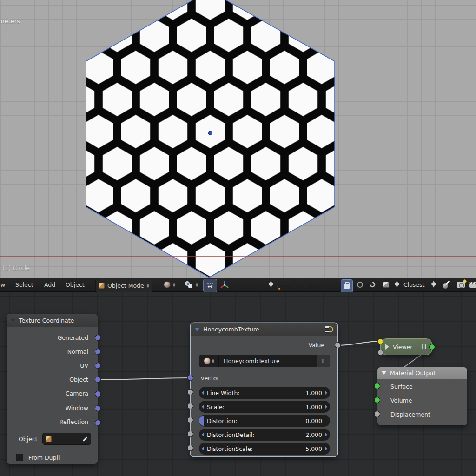 The image size is (476, 476). Describe the element at coordinates (386, 284) in the screenshot. I see `snap-element-button` at that location.